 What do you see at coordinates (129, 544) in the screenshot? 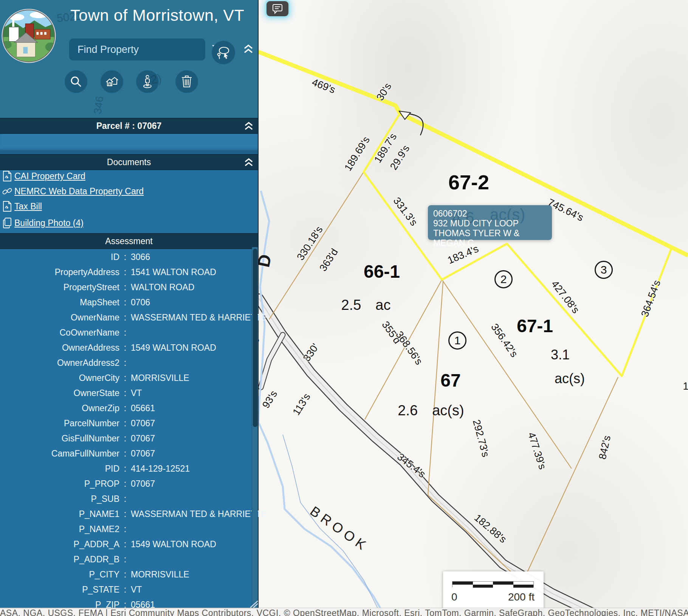
I see `assessment-row: P_ADDR_A:1549 WALTON ROAD` at bounding box center [129, 544].